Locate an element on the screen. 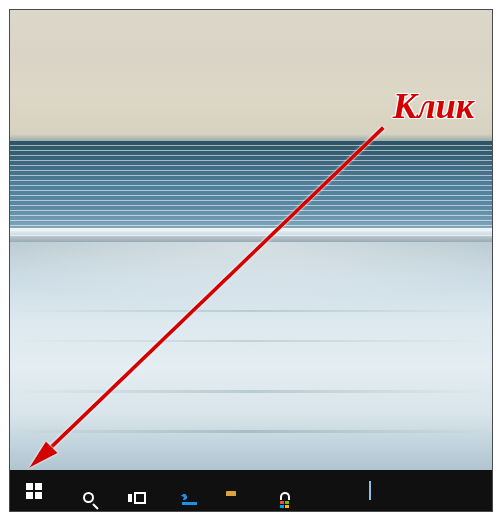 The image size is (502, 521). mail-app is located at coordinates (322, 490).